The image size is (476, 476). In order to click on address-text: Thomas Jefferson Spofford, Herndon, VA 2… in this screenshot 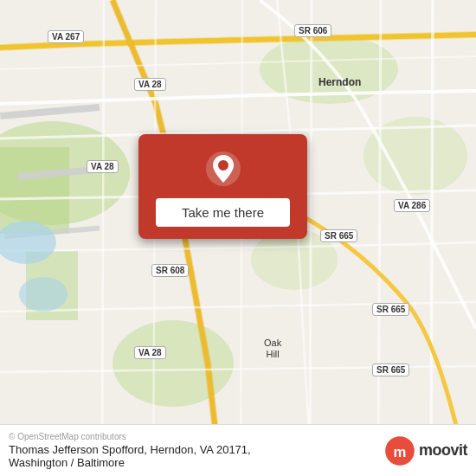, I will do `click(130, 456)`.